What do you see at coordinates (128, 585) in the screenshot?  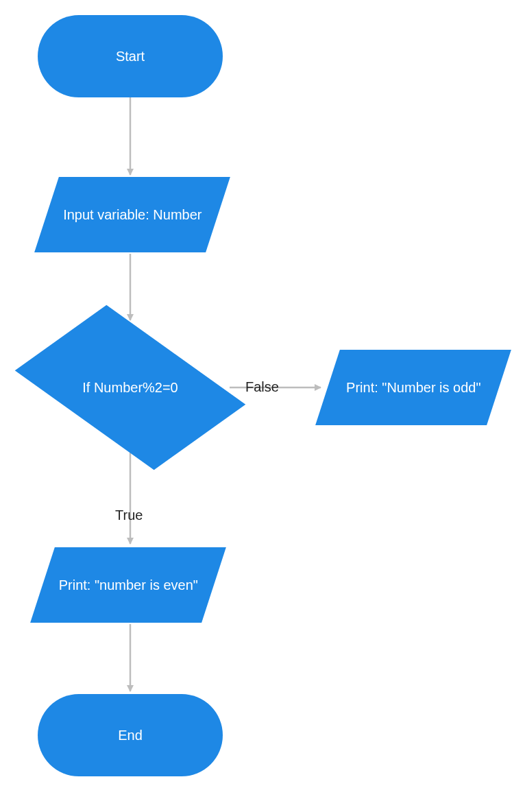 I see `print-even-node: Print: "number is even"` at bounding box center [128, 585].